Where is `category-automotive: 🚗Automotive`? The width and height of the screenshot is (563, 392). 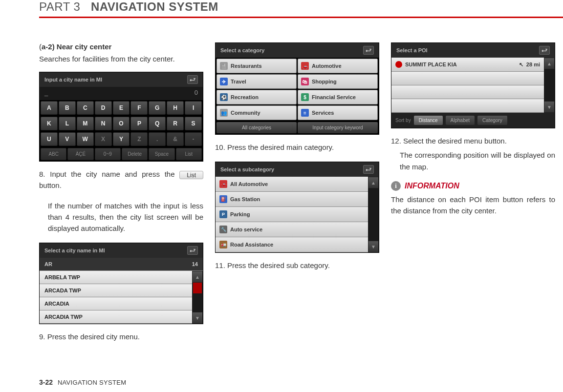
category-automotive: 🚗Automotive is located at coordinates (338, 66).